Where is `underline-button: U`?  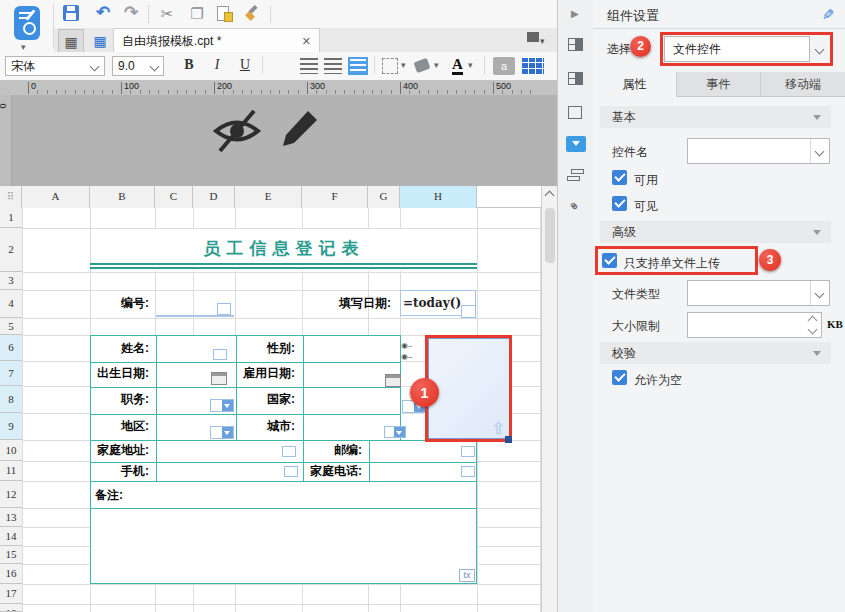
underline-button: U is located at coordinates (245, 65).